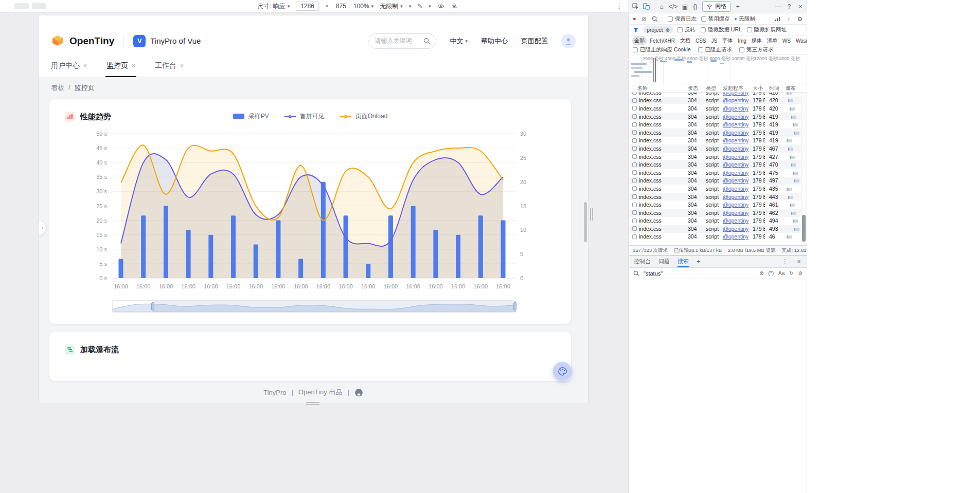 The height and width of the screenshot is (493, 980). What do you see at coordinates (716, 19) in the screenshot?
I see `disable-cache-checkbox: 禁用缓存` at bounding box center [716, 19].